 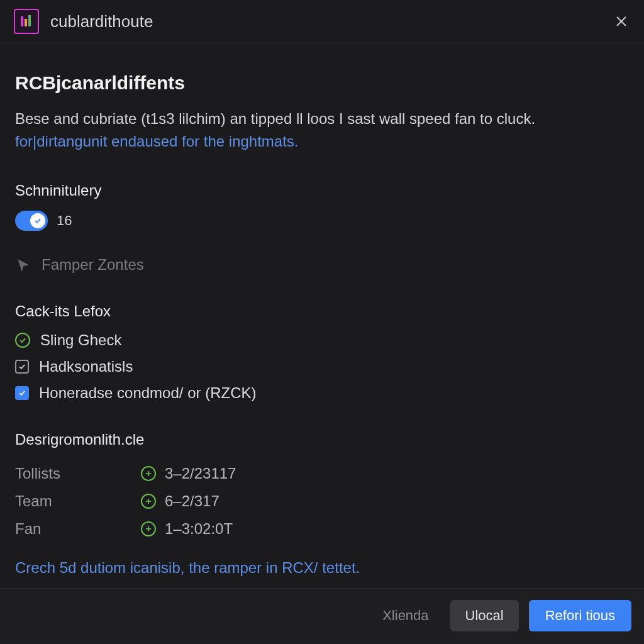 I want to click on detail-key: Tollists, so click(x=78, y=474).